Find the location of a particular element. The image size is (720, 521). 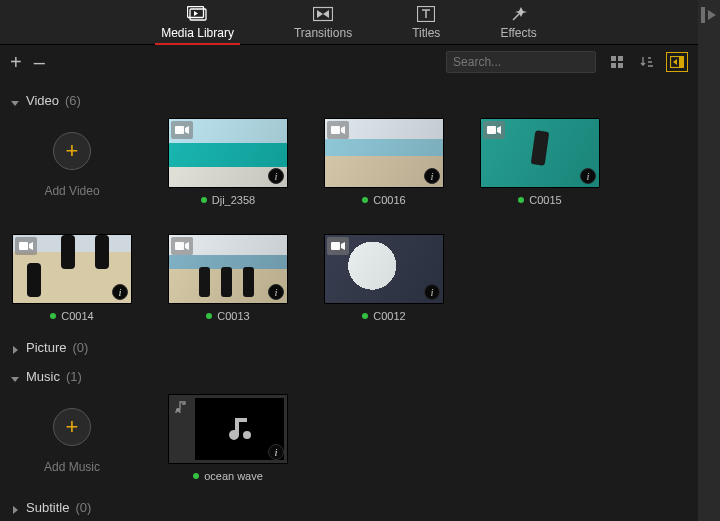

tab-label: Titles is located at coordinates (426, 33).